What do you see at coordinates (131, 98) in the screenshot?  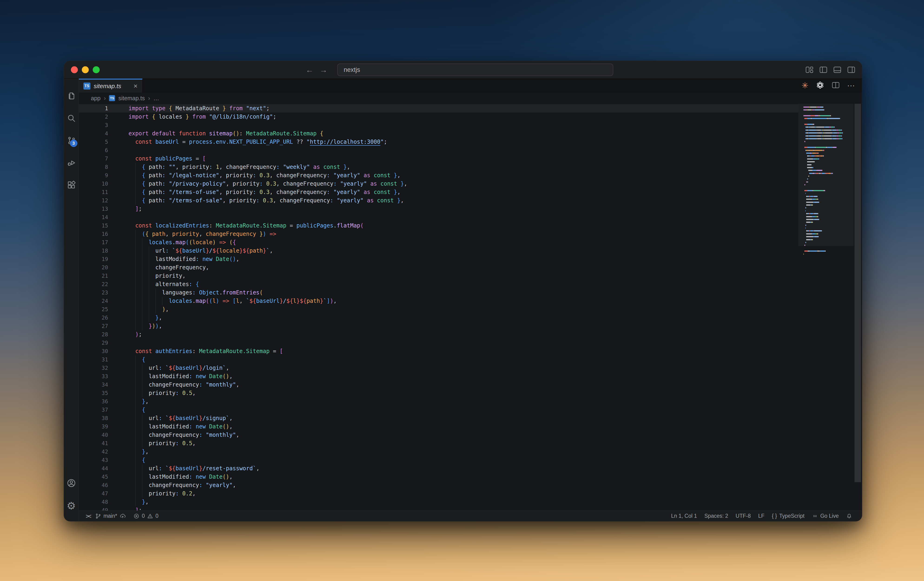 I see `breadcrumb-item-file: sitemap.ts` at bounding box center [131, 98].